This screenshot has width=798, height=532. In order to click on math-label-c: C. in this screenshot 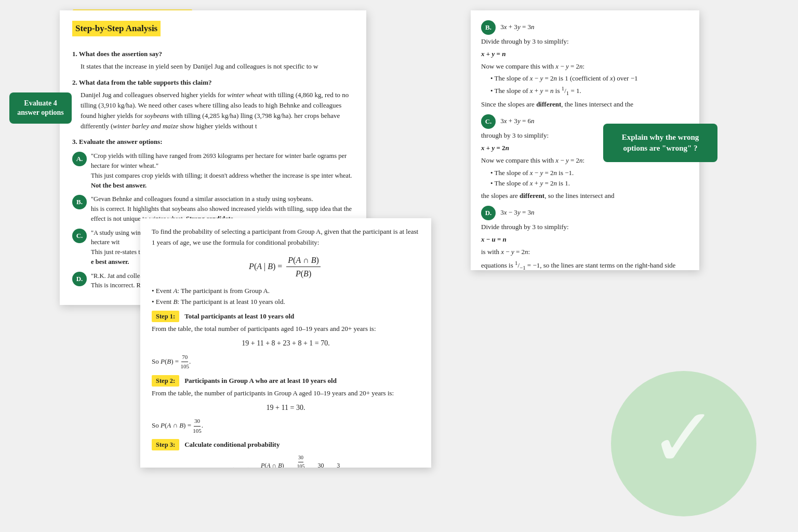, I will do `click(488, 122)`.